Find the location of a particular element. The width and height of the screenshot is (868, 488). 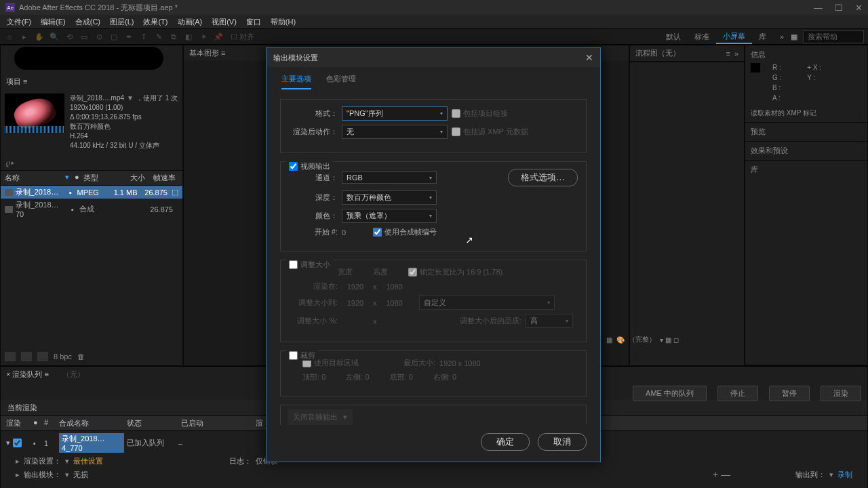

library-panel: 库 is located at coordinates (806, 263).